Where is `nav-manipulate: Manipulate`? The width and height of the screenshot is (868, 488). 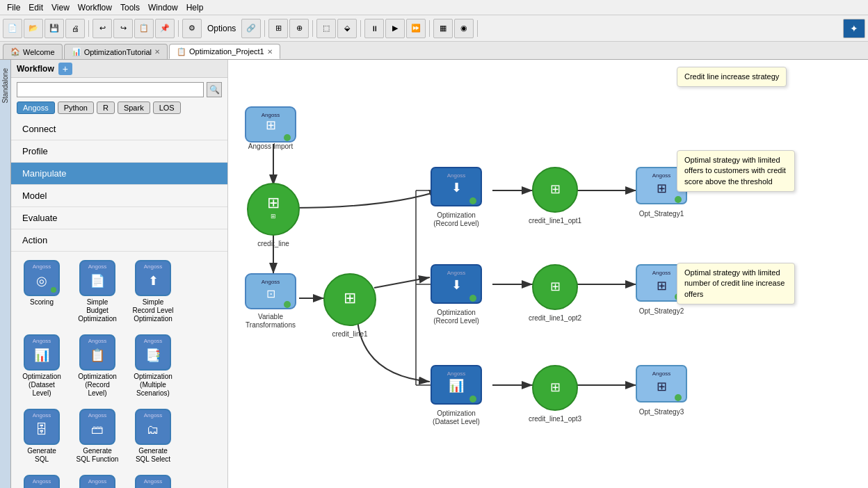 nav-manipulate: Manipulate is located at coordinates (120, 174).